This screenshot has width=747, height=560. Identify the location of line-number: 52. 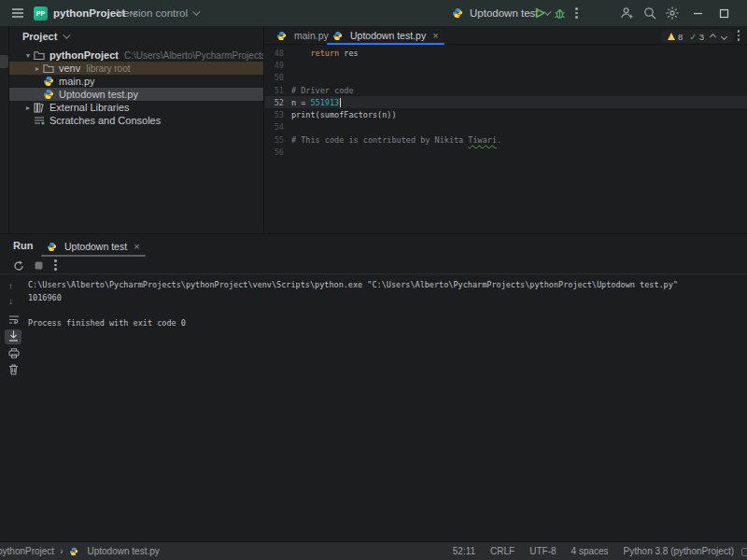
(276, 103).